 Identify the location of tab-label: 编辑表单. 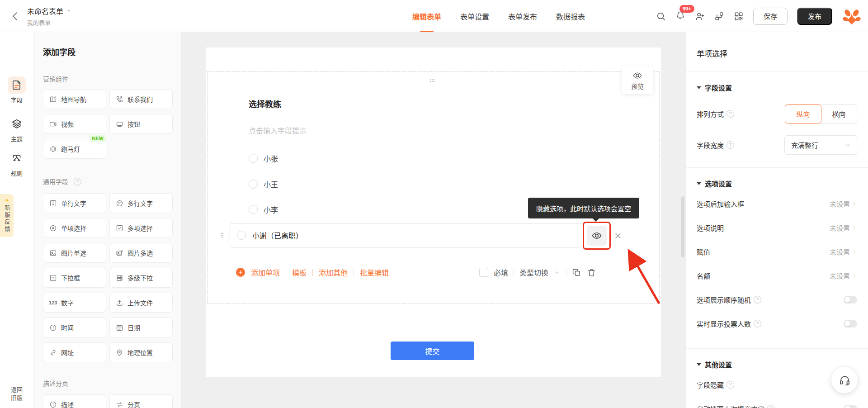
(427, 16).